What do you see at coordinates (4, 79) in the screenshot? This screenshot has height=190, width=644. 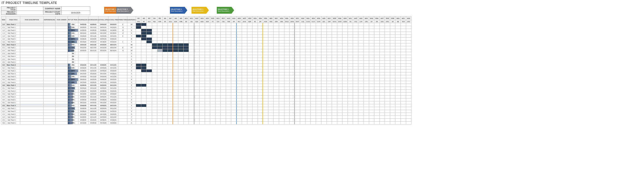 I see `cell: 3.5` at bounding box center [4, 79].